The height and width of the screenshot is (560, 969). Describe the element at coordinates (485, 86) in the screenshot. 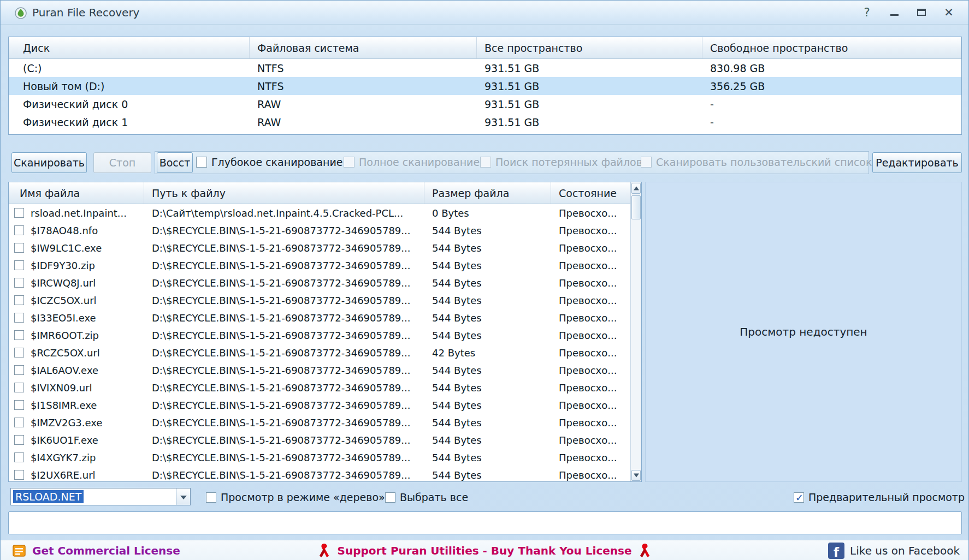

I see `disk-row: Новый том (D:) NTFS 931.51 GB 356.25 GB` at that location.